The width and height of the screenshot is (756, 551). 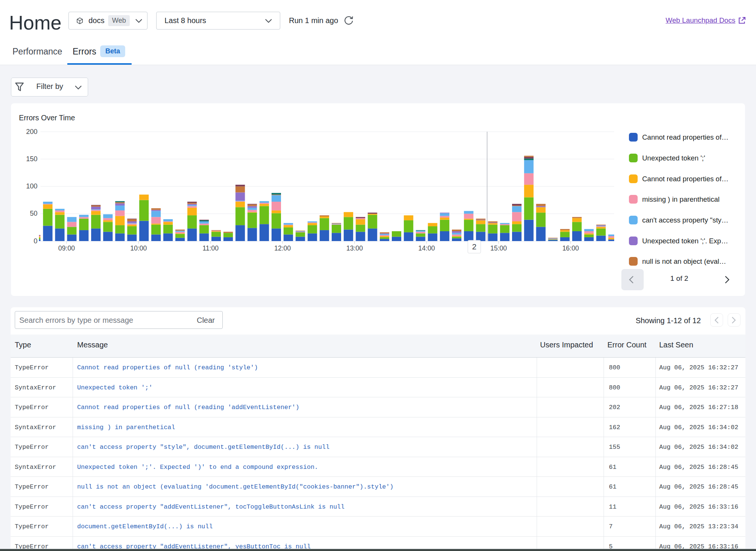 I want to click on svg-text: 100, so click(x=32, y=186).